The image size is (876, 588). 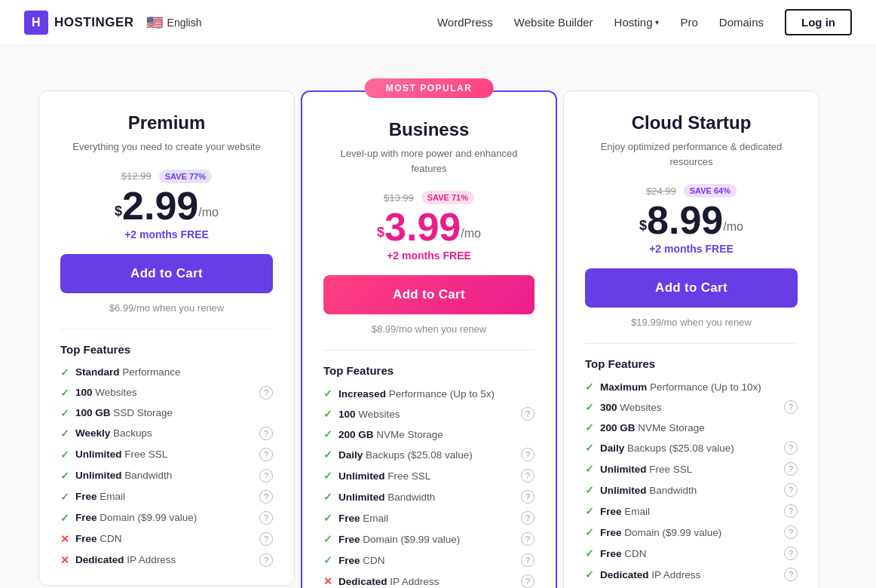 What do you see at coordinates (429, 295) in the screenshot?
I see `add-to-cart-business: Add to Cart` at bounding box center [429, 295].